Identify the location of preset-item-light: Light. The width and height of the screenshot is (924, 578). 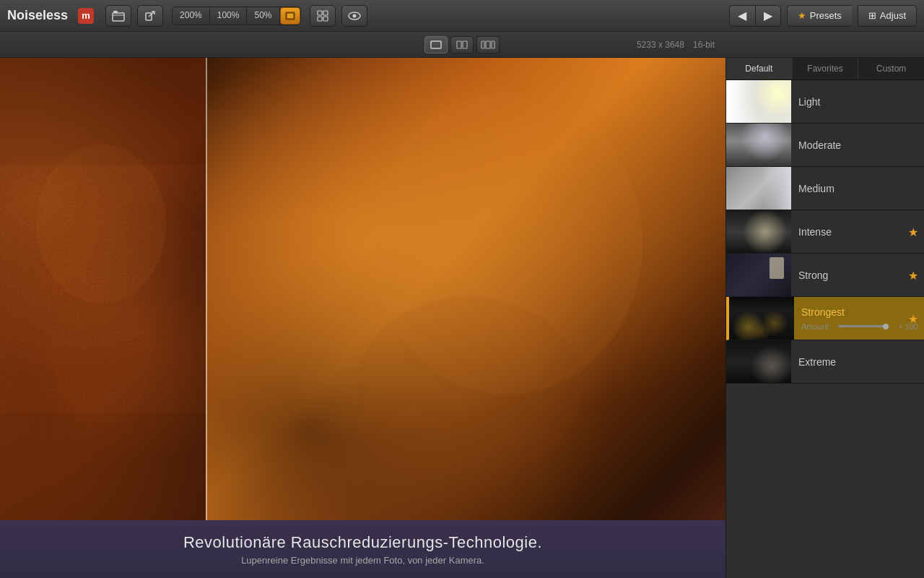
(825, 102).